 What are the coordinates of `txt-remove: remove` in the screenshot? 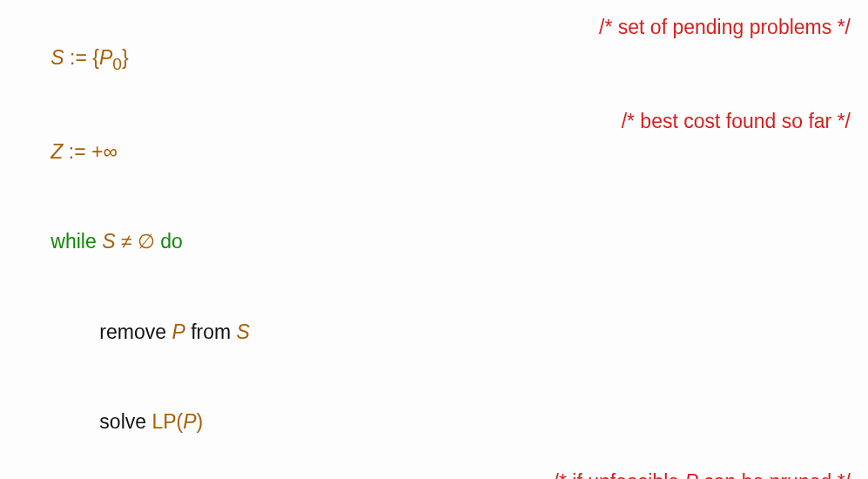 It's located at (136, 332).